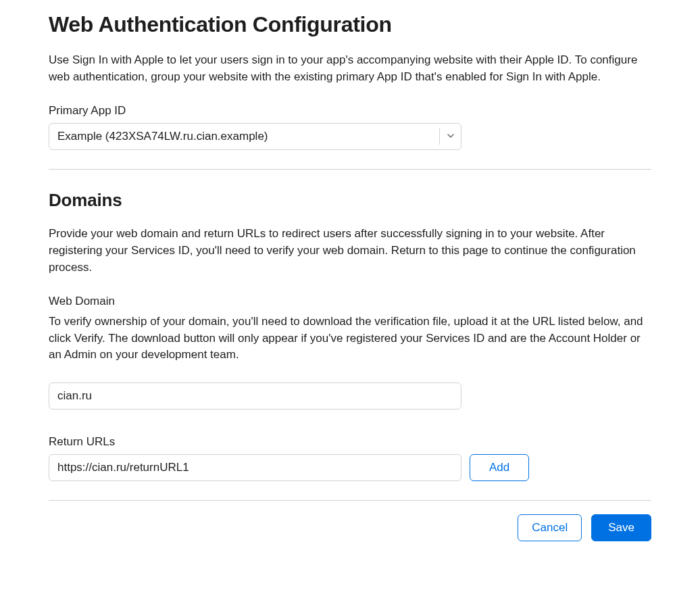  I want to click on footer-actions: Cancel Save, so click(350, 528).